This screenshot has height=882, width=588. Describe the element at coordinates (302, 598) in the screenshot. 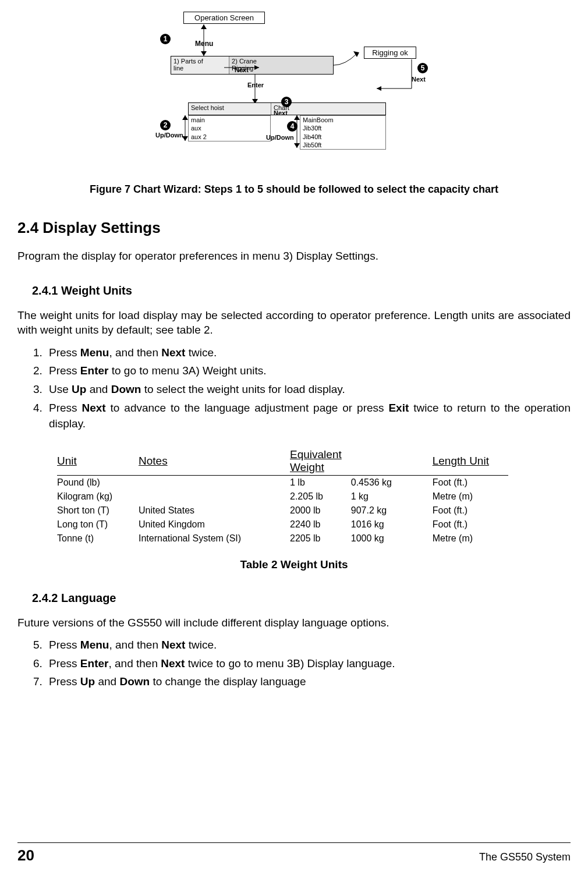

I see `heading-2-4-2: 2.4.2 Language` at that location.